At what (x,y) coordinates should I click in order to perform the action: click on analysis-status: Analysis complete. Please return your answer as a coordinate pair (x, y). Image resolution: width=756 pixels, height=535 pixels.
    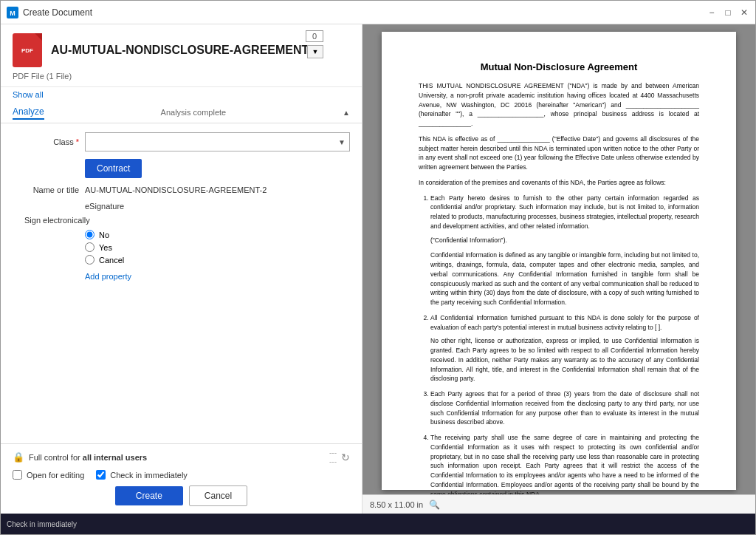
    Looking at the image, I should click on (193, 112).